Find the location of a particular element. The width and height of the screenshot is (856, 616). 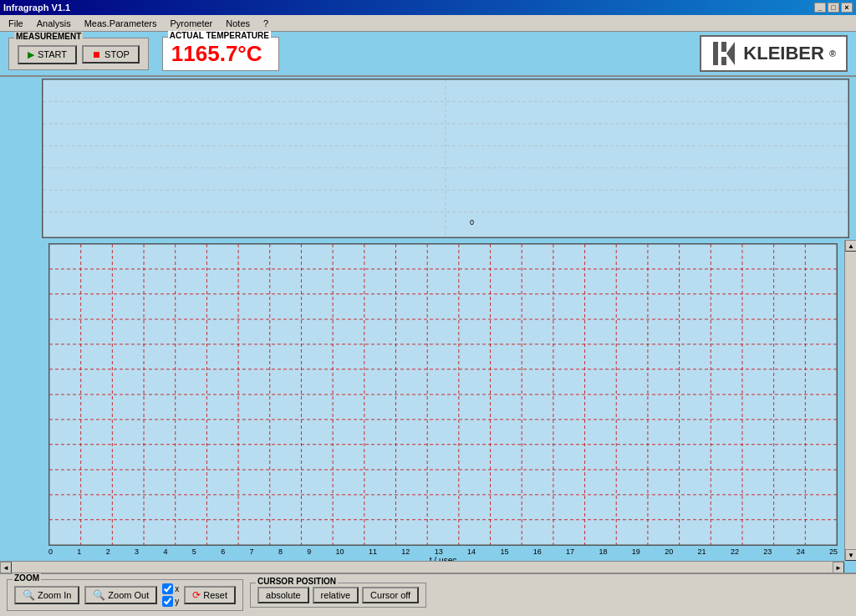

menu-notes: Notes is located at coordinates (237, 23).